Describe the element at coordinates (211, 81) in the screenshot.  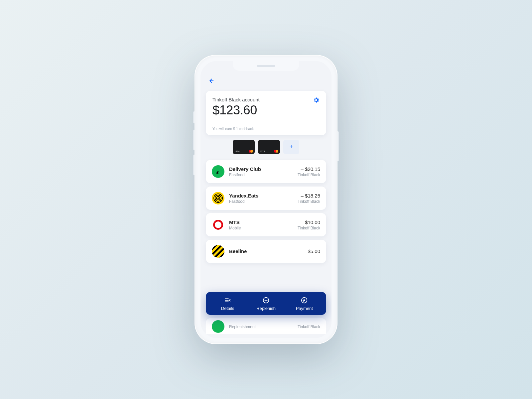
I see `back-button` at that location.